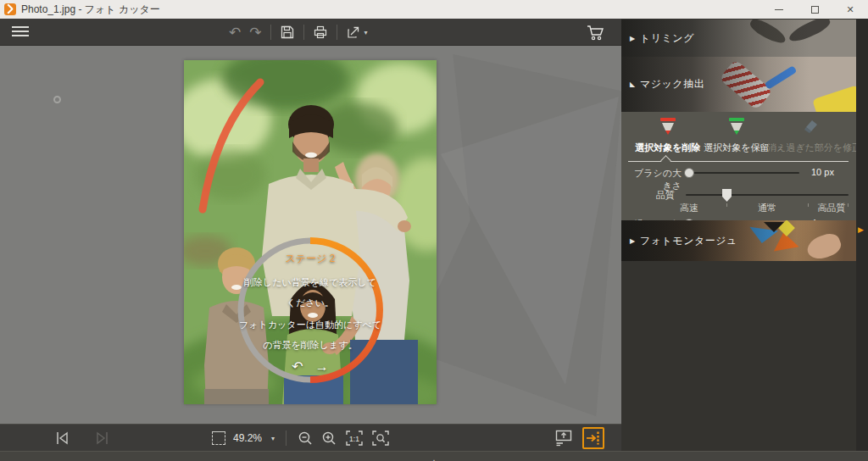  Describe the element at coordinates (650, 195) in the screenshot. I see `quality-label: 品質` at that location.